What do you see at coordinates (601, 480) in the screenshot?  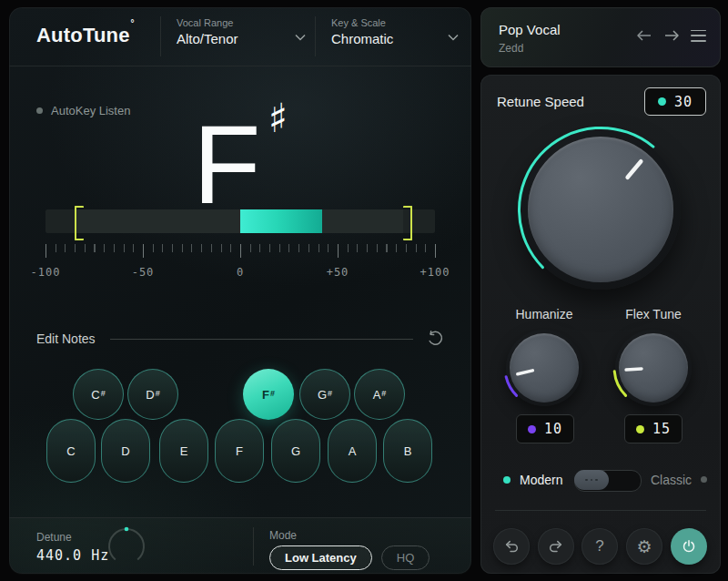 I see `algorithm-toggle-row: Modern Classic` at bounding box center [601, 480].